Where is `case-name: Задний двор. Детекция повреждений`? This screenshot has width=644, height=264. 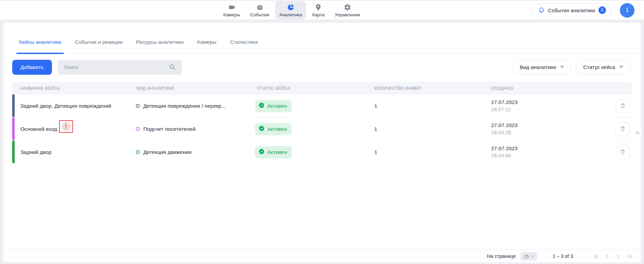
case-name: Задний двор. Детекция повреждений is located at coordinates (66, 106).